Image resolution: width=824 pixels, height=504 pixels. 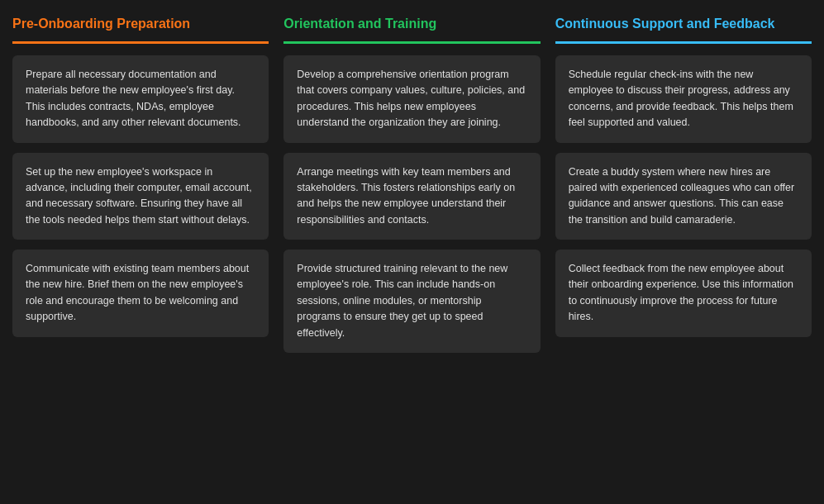 What do you see at coordinates (412, 99) in the screenshot?
I see `card-orientation-training-0: Develop a comprehensive orientation prog…` at bounding box center [412, 99].